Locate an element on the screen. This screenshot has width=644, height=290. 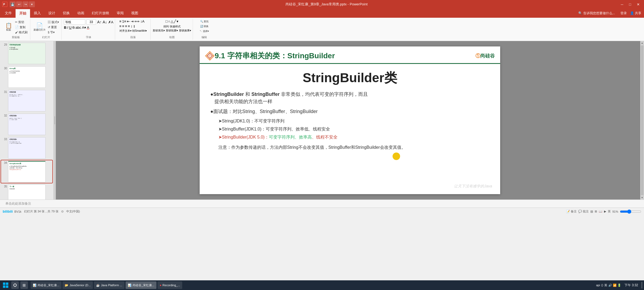
view-present-icon: ▶ is located at coordinates (605, 212).